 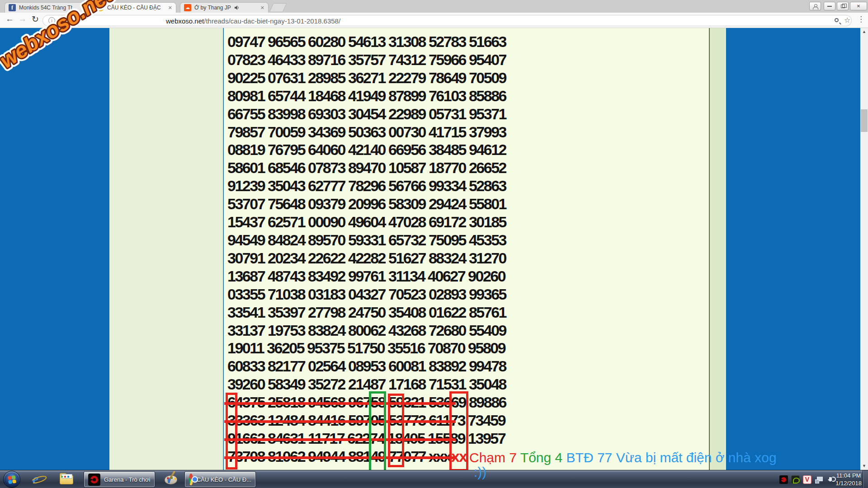 I want to click on number-row: 79857 70059 34369 50363 00730 41715 3799…, so click(x=367, y=132).